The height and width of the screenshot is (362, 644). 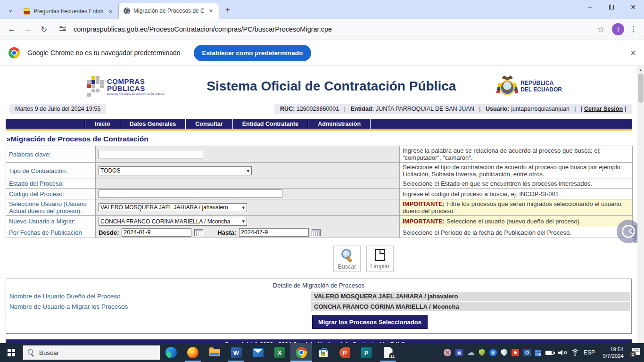 What do you see at coordinates (11, 353) in the screenshot?
I see `windows-logo-icon` at bounding box center [11, 353].